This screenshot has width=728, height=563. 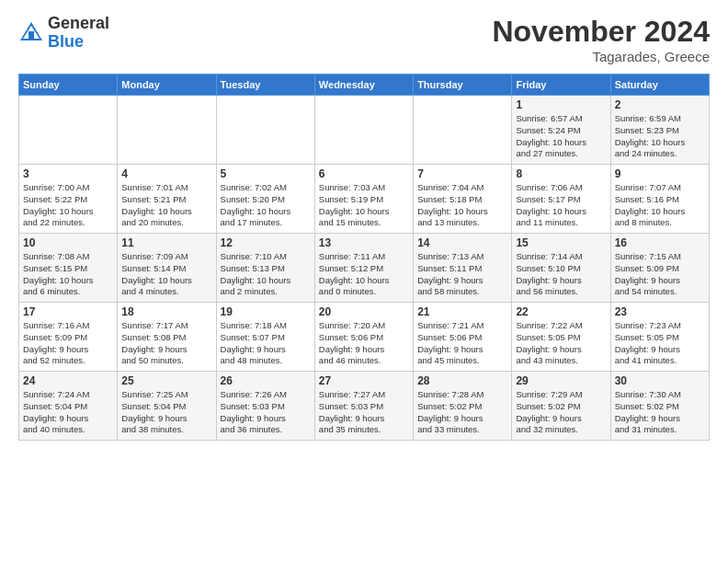 I want to click on day-number: 13, so click(x=364, y=243).